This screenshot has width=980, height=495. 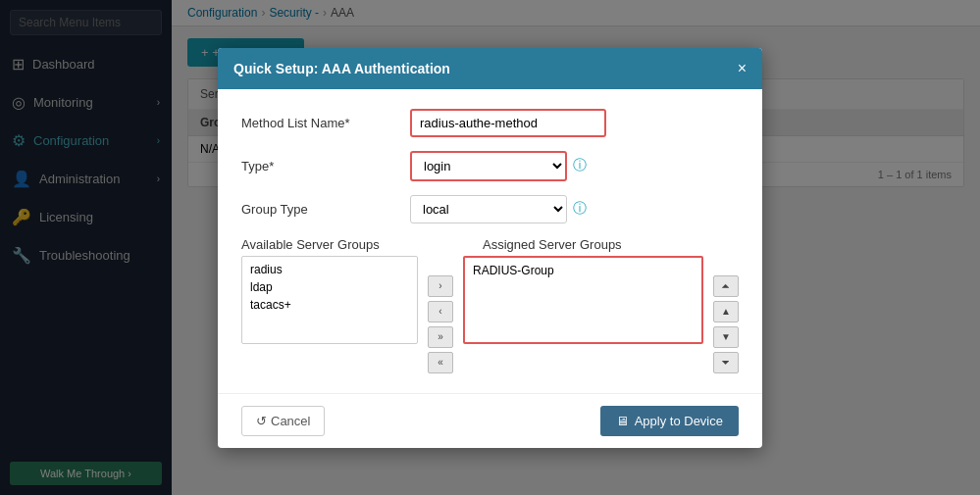 I want to click on modal-title: Quick Setup: AAA Authentication, so click(x=341, y=69).